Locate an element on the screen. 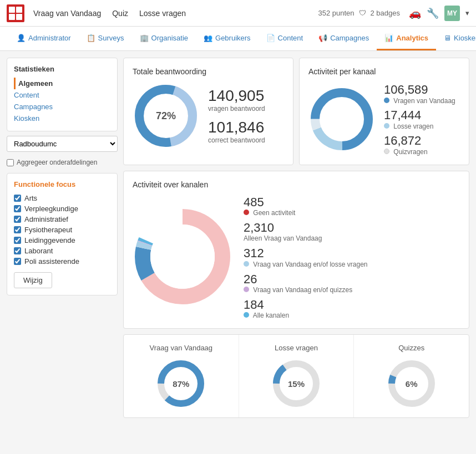 The width and height of the screenshot is (476, 454). tab-analytics: 📊 Analytics is located at coordinates (406, 39).